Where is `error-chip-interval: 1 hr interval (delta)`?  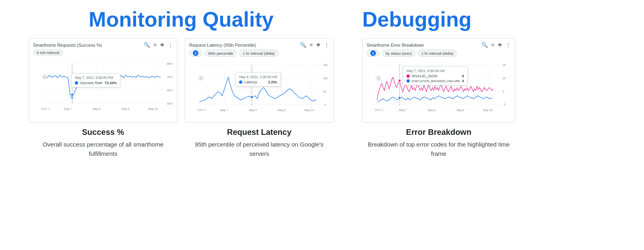 error-chip-interval: 1 hr interval (delta) is located at coordinates (437, 53).